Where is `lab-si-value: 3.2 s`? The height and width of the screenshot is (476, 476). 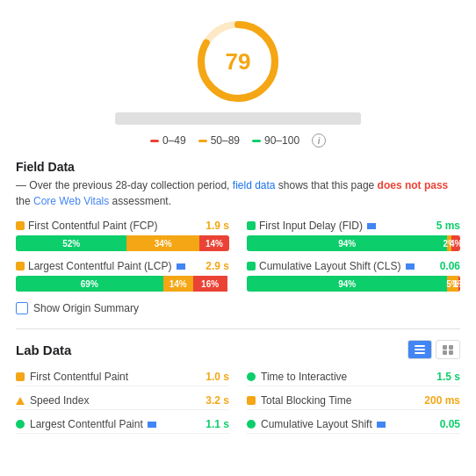 lab-si-value: 3.2 s is located at coordinates (218, 400).